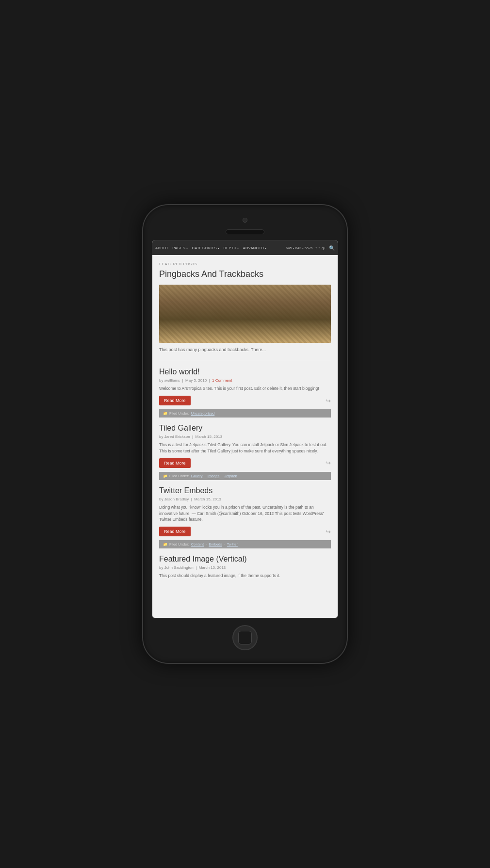 The image size is (490, 868). Describe the element at coordinates (245, 576) in the screenshot. I see `post-4-excerpt: This post should display a featured imag…` at that location.